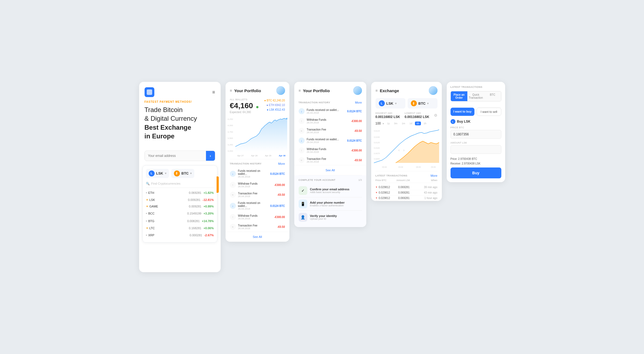 This screenshot has height=354, width=644. What do you see at coordinates (326, 111) in the screenshot?
I see `tx-info: Funds received on wallet... 26.04.2018` at bounding box center [326, 111].